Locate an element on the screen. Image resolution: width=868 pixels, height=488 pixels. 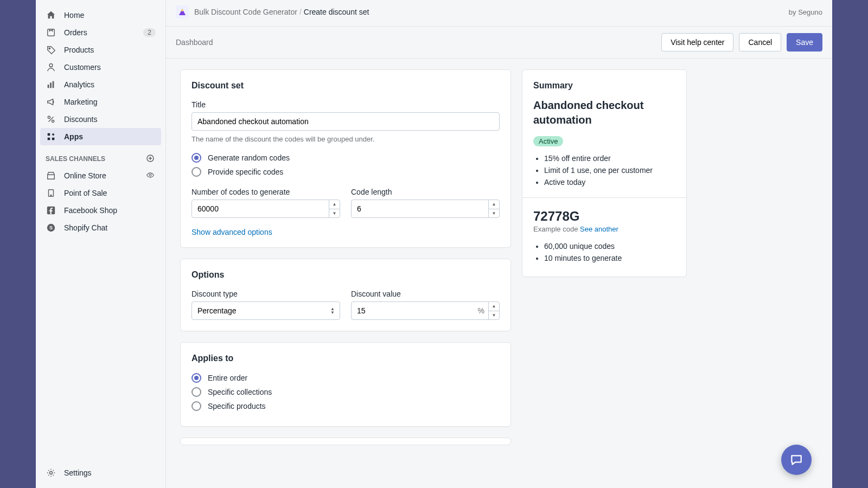
num-codes-input is located at coordinates (266, 209).